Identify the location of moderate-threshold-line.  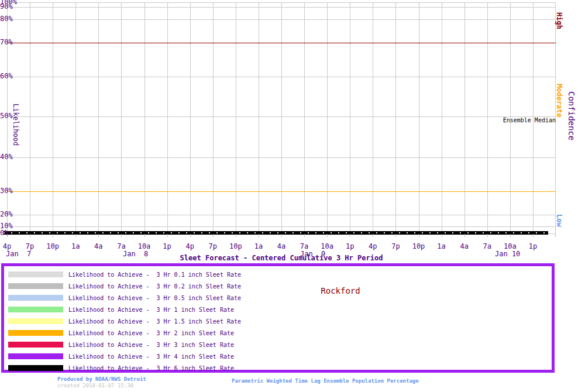
(281, 192).